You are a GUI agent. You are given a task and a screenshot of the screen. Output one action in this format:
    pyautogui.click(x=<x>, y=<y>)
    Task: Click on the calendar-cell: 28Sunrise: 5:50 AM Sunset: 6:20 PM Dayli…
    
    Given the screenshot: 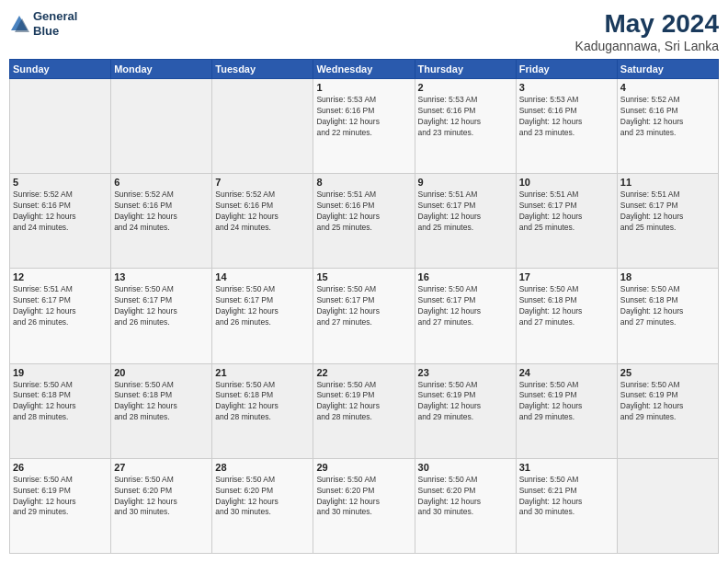 What is the action you would take?
    pyautogui.click(x=263, y=506)
    